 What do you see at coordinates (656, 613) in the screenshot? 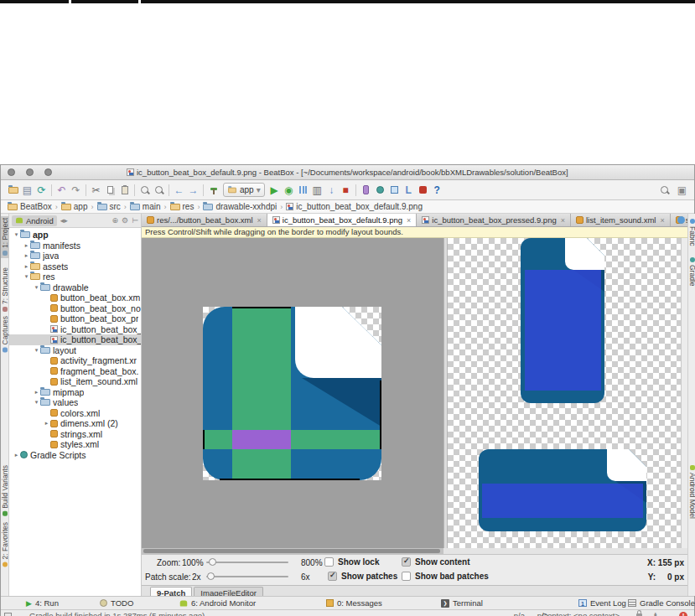
I see `hector-inspector-icon: ♟` at bounding box center [656, 613].